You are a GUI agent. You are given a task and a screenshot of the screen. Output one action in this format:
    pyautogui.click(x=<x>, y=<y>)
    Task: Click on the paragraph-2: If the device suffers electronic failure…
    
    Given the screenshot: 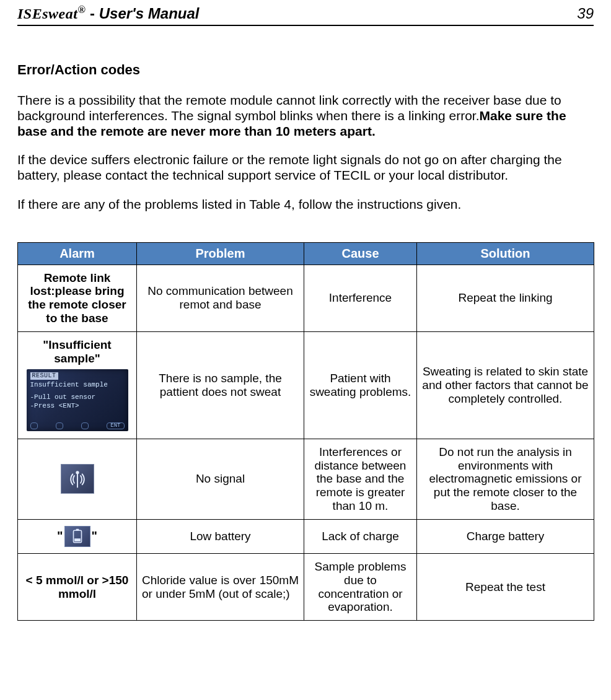 What is the action you would take?
    pyautogui.click(x=306, y=168)
    